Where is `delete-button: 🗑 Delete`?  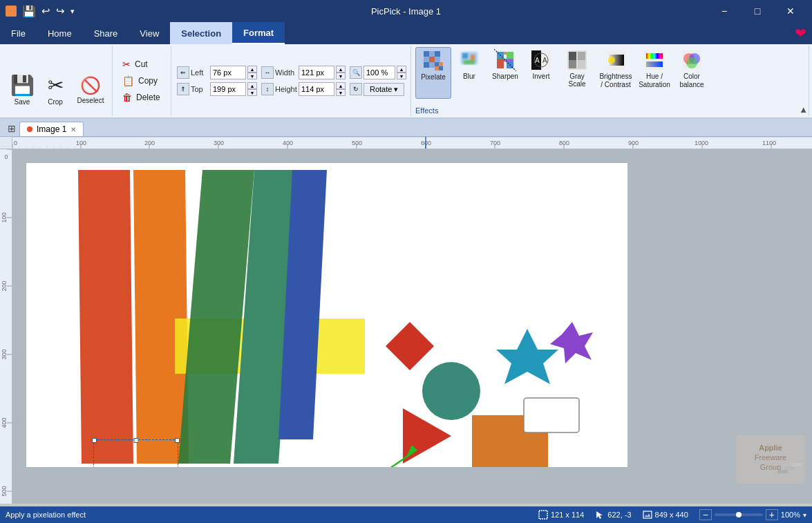 delete-button: 🗑 Delete is located at coordinates (142, 97).